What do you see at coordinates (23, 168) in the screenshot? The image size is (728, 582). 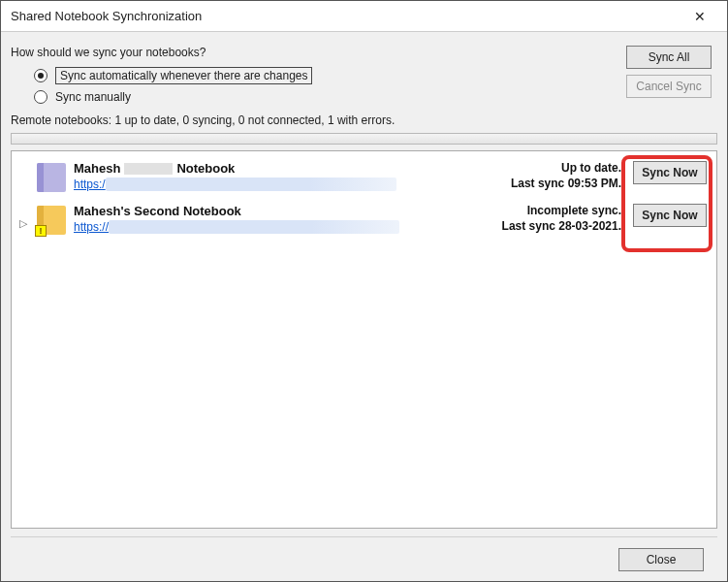 I see `expander-placeholder` at bounding box center [23, 168].